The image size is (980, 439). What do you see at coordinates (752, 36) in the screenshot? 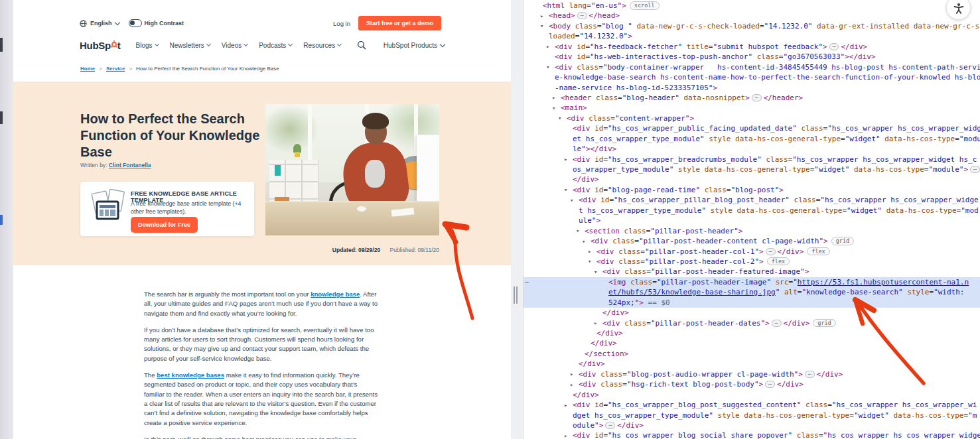
I see `devtools-line: loaded="14.1232.0">` at bounding box center [752, 36].